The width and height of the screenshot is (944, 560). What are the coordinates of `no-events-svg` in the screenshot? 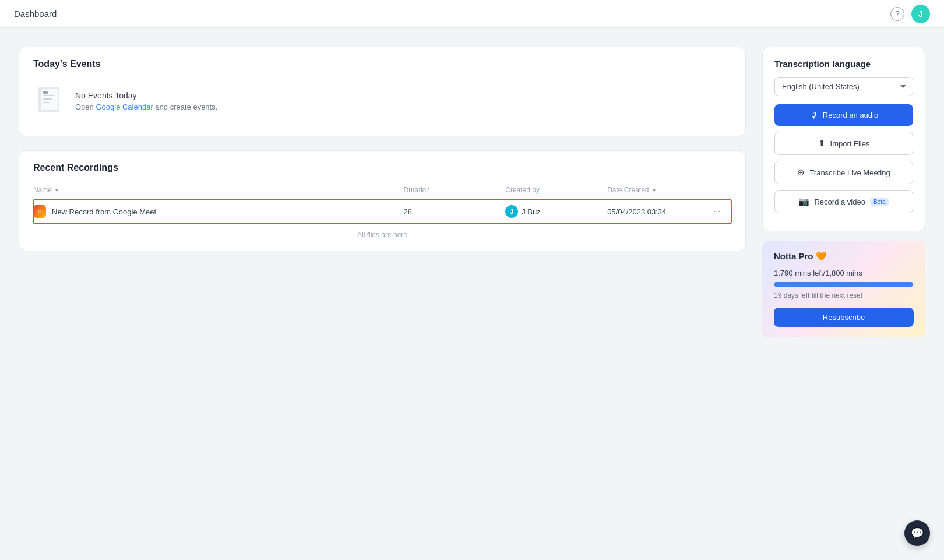 It's located at (50, 101).